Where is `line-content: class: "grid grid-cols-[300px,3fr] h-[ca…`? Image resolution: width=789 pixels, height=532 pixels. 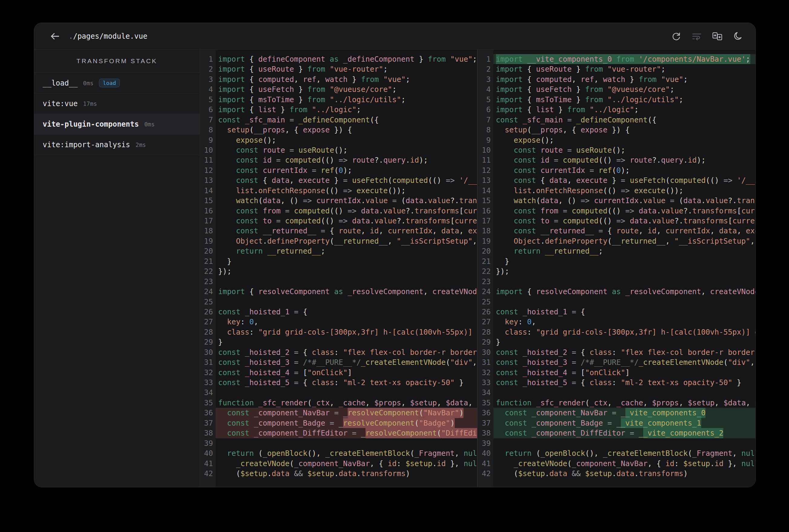
line-content: class: "grid grid-cols-[300px,3fr] h-[ca… is located at coordinates (346, 332).